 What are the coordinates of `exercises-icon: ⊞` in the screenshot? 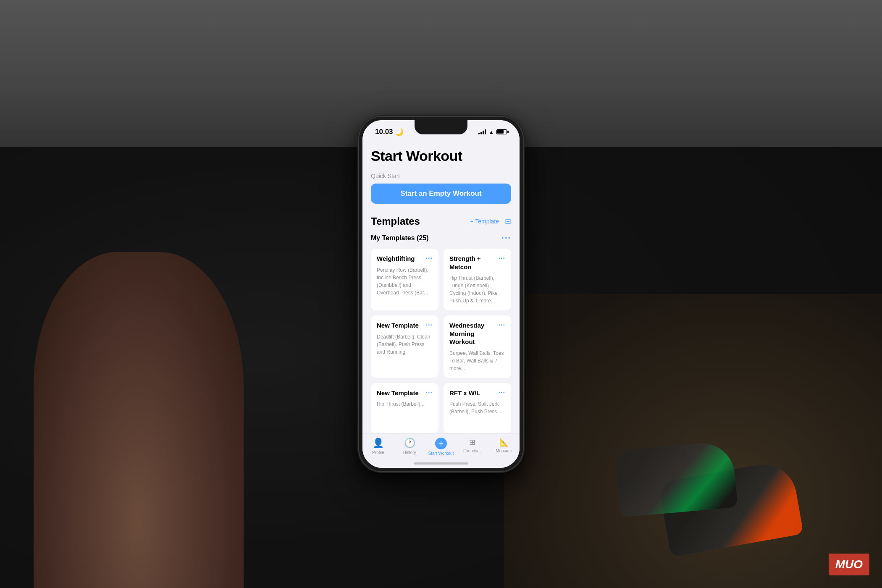 It's located at (472, 442).